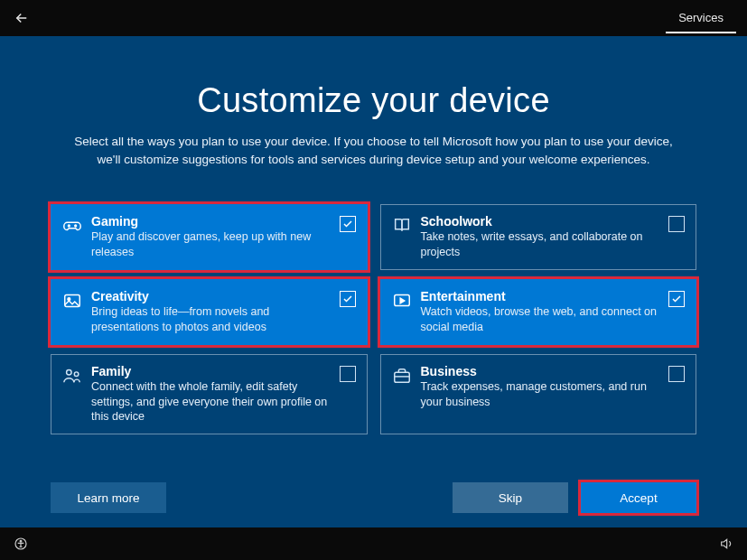  Describe the element at coordinates (211, 320) in the screenshot. I see `card-desc: Bring ideas to life—from novels and pres…` at that location.